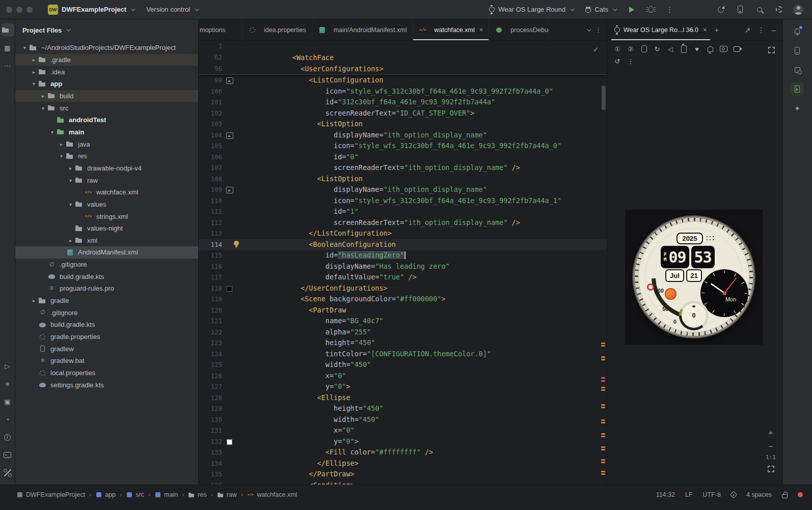 The image size is (812, 510). Describe the element at coordinates (8, 66) in the screenshot. I see `more-tool-windows-button: ⋯` at that location.